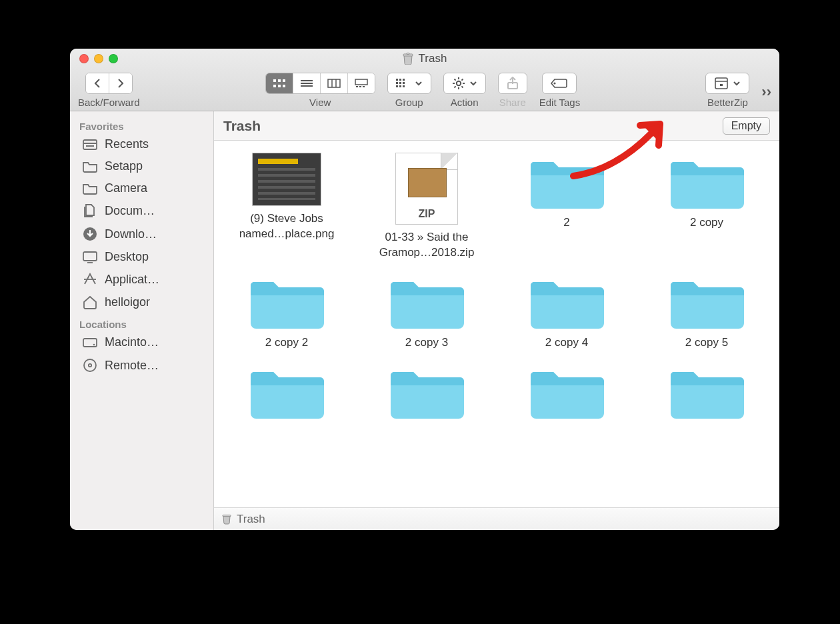  Describe the element at coordinates (727, 83) in the screenshot. I see `betterzip-button` at that location.